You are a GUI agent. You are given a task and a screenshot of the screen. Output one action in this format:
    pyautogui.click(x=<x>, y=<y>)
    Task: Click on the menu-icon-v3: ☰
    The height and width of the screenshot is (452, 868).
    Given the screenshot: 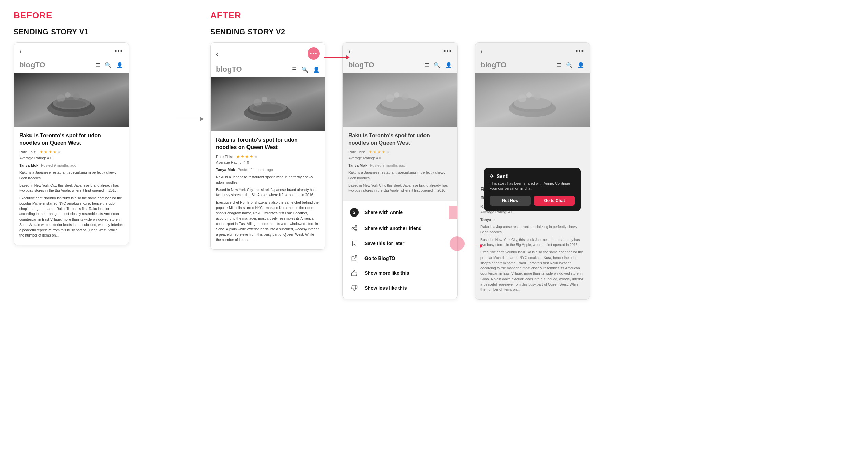 What is the action you would take?
    pyautogui.click(x=427, y=65)
    